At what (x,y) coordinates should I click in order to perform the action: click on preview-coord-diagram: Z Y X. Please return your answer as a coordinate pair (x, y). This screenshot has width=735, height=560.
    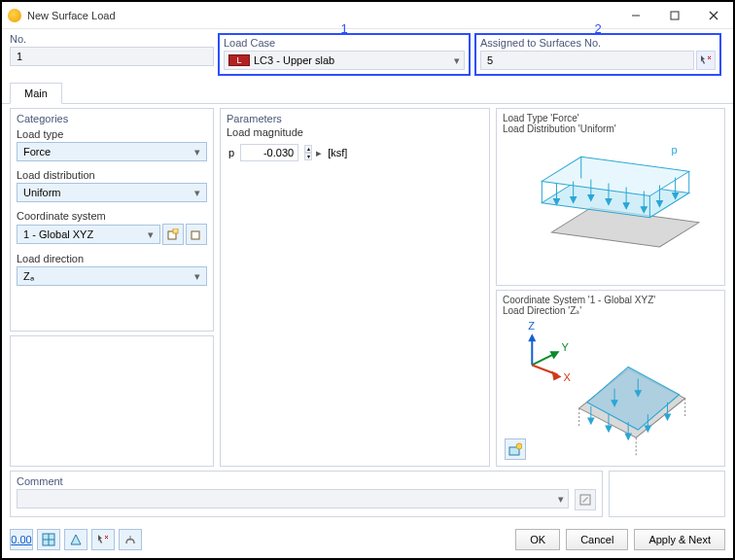
    Looking at the image, I should click on (611, 389).